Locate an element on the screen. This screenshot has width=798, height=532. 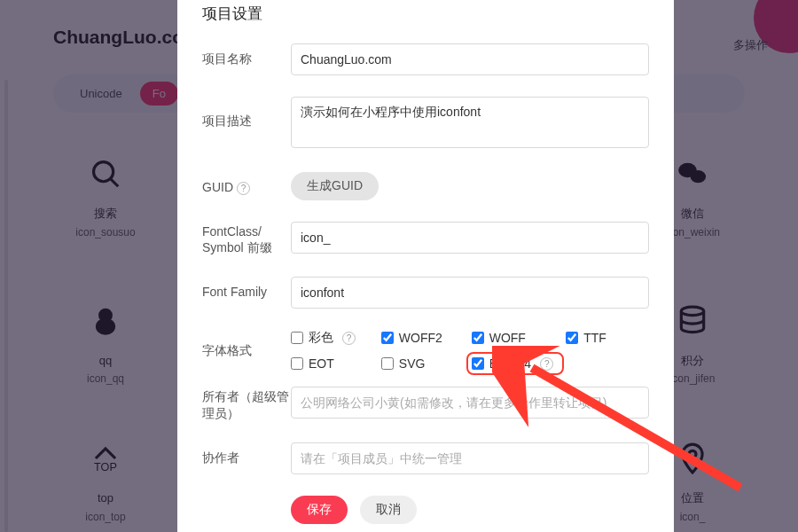
modal-footer: 保存 取消 is located at coordinates (470, 510).